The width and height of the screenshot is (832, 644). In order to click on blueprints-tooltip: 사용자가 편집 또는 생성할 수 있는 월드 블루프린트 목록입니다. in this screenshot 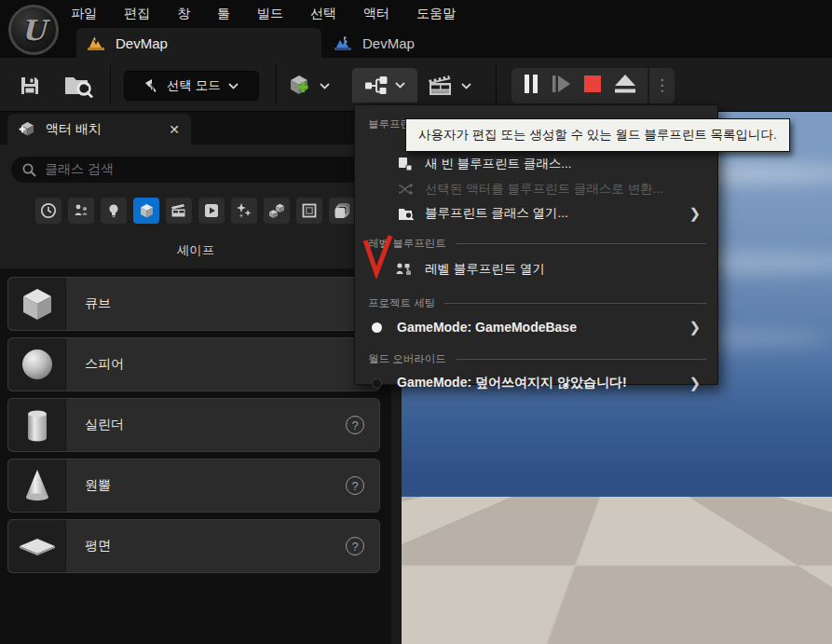, I will do `click(598, 135)`.